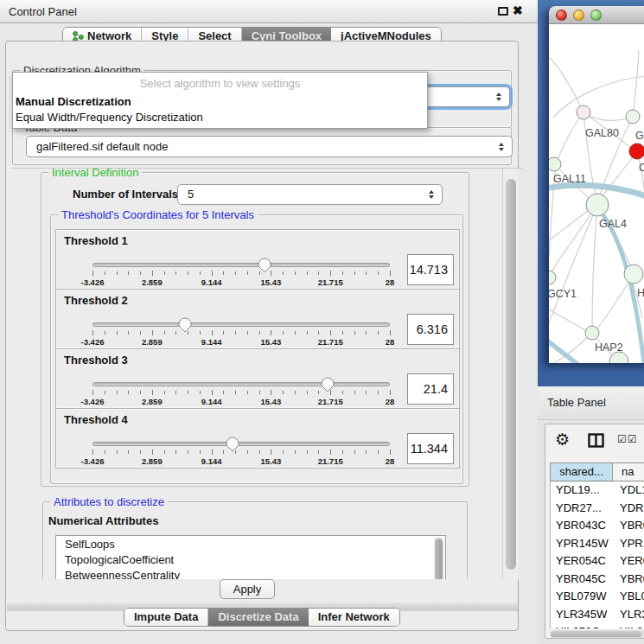 Image resolution: width=644 pixels, height=644 pixels. What do you see at coordinates (258, 259) in the screenshot?
I see `threshold-panel-1: Threshold 1 -3.4262.8599.14415.4321.7152…` at bounding box center [258, 259].